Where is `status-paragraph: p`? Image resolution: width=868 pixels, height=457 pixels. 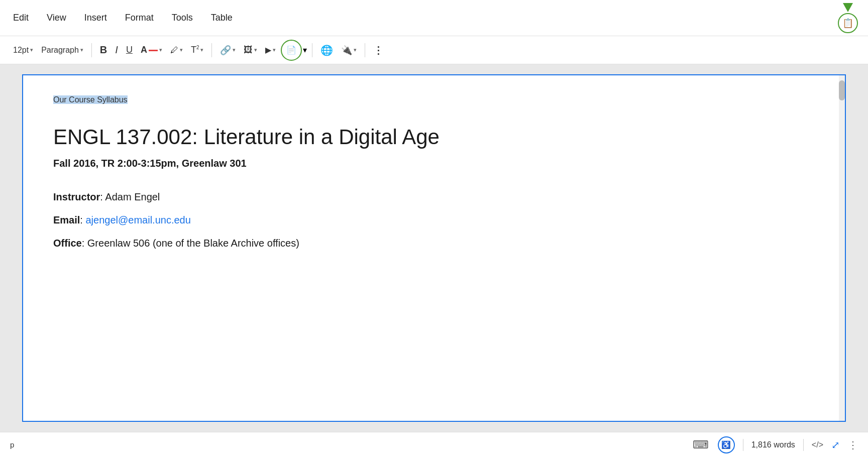 status-paragraph: p is located at coordinates (351, 445).